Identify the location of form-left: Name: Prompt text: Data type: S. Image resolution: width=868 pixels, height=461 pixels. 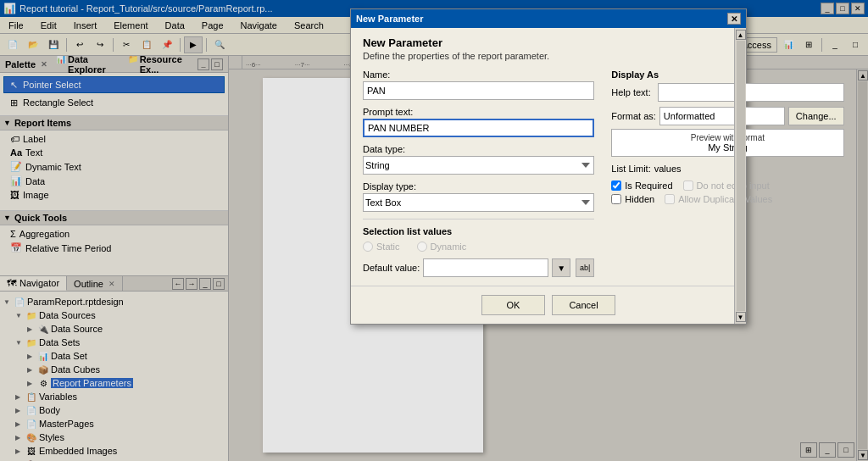
(478, 173).